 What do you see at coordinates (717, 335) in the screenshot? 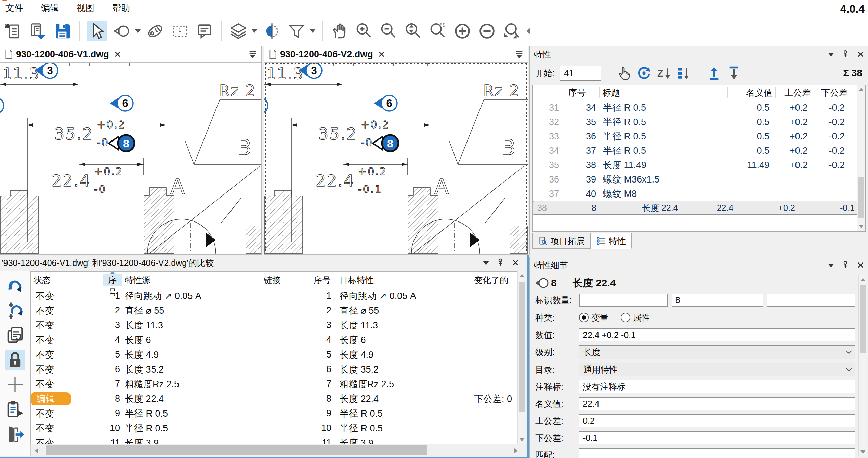
I see `value-input: 22.4 +0.2 -0.1` at bounding box center [717, 335].